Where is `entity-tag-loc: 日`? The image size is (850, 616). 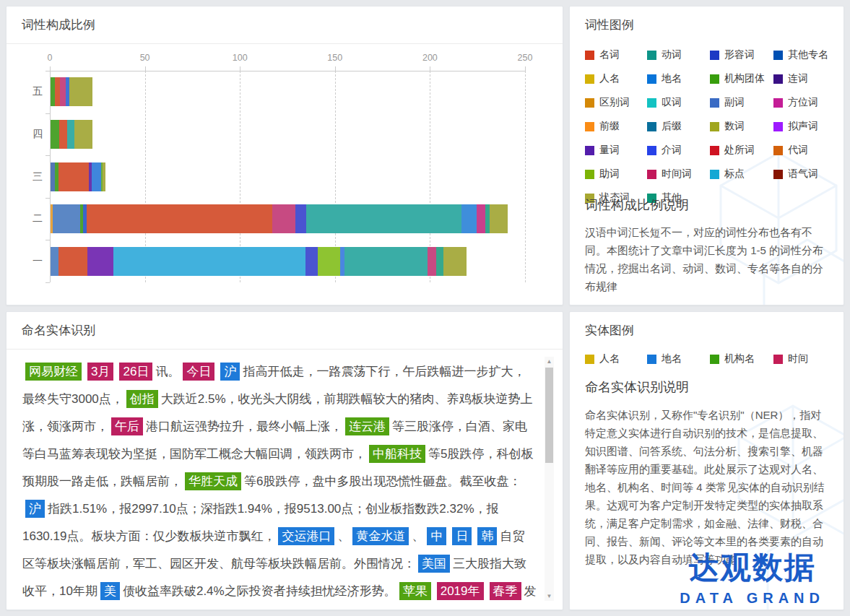
entity-tag-loc: 日 is located at coordinates (462, 536).